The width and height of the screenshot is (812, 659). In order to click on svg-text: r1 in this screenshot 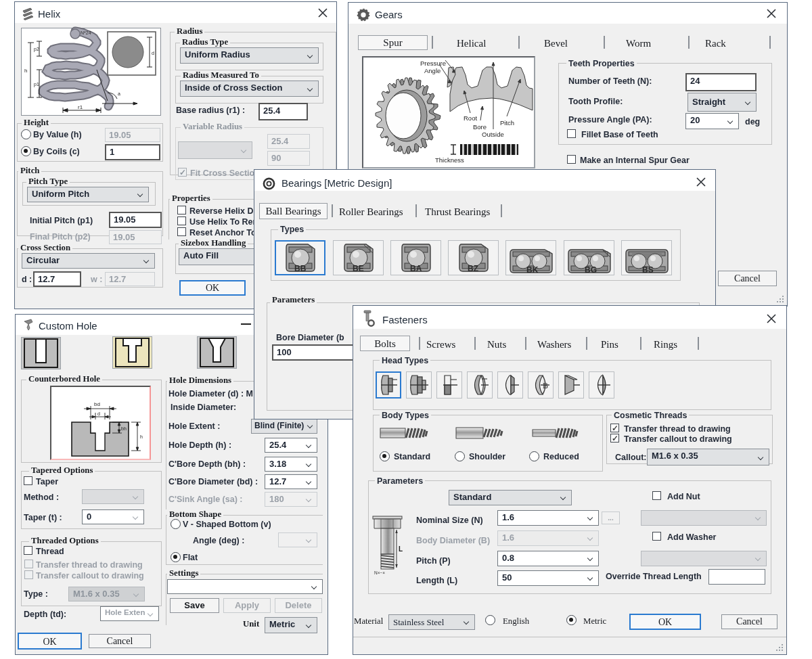, I will do `click(81, 107)`.